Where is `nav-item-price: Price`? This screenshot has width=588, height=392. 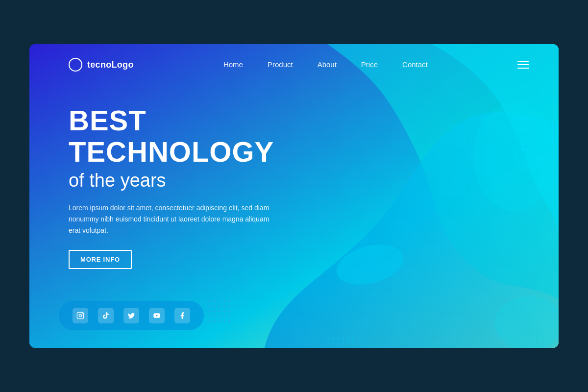
nav-item-price: Price is located at coordinates (369, 65).